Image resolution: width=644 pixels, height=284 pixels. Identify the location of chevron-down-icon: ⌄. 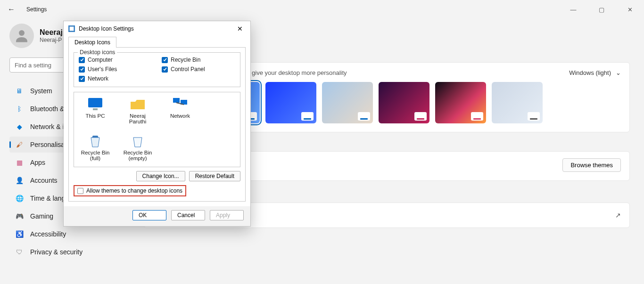
(619, 73).